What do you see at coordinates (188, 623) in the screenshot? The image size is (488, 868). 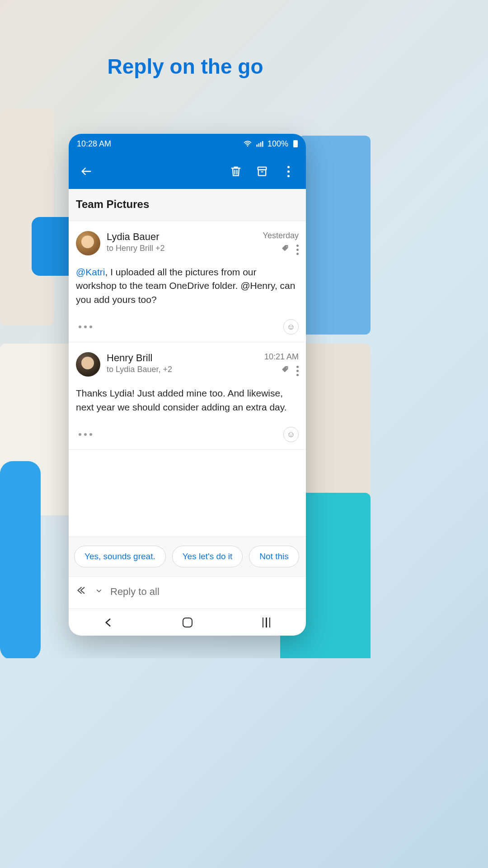 I see `nav-home-button` at bounding box center [188, 623].